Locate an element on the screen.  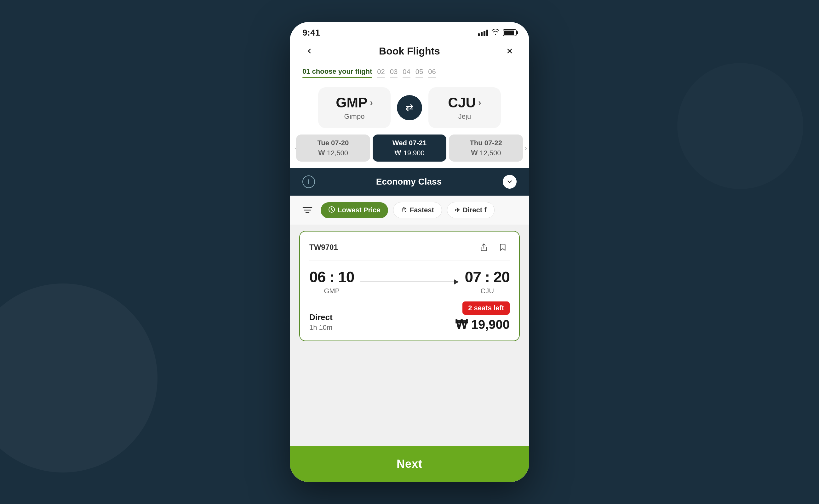
filter-chip-direct: ✈ Direct f is located at coordinates (471, 210).